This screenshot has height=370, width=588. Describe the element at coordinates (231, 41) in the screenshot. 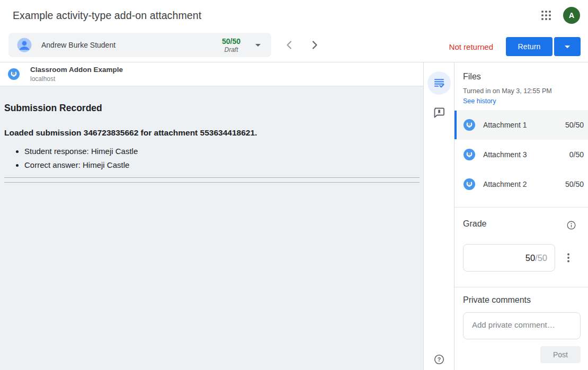

I see `score-value: 50/50` at that location.